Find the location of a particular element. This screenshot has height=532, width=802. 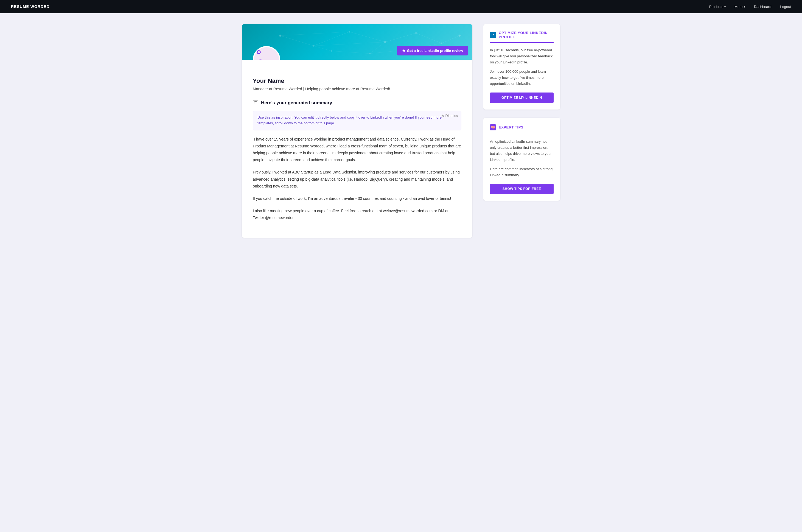

profile-avatar-wrapper: ⚬ is located at coordinates (267, 53).